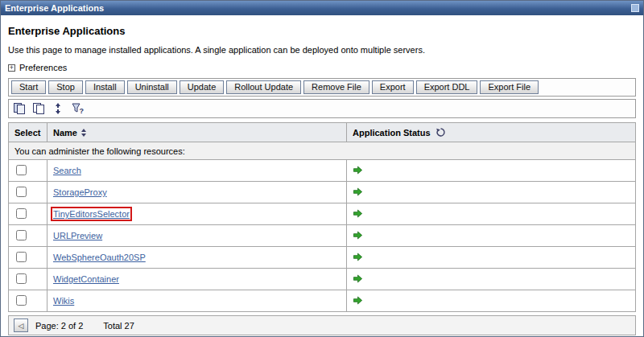 The height and width of the screenshot is (337, 644). I want to click on toolbar-button-export: Export, so click(393, 87).